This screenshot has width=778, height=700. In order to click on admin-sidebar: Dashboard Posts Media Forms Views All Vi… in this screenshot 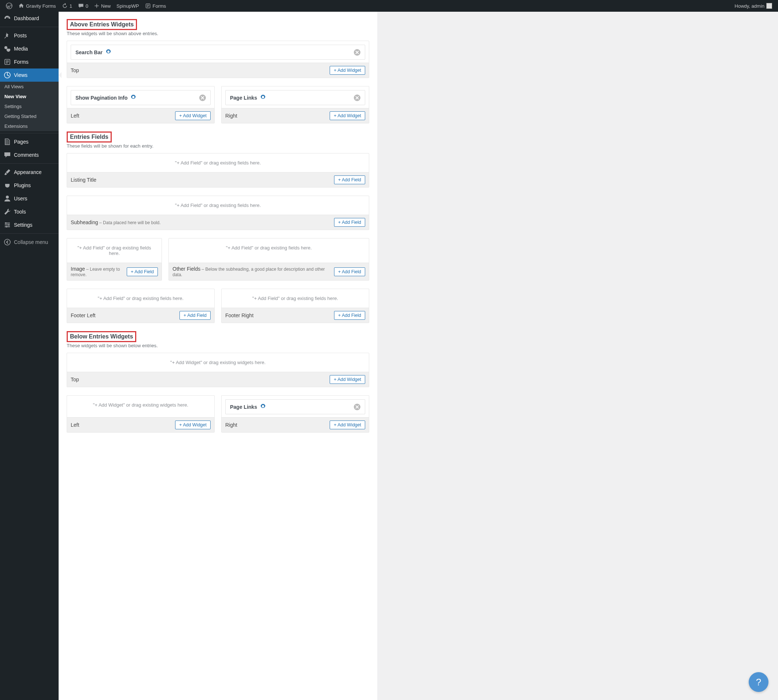, I will do `click(29, 356)`.